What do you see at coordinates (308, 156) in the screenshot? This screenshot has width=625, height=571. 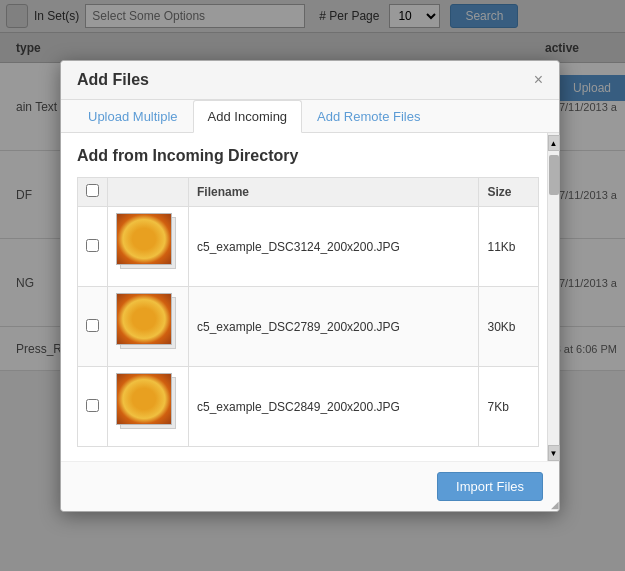 I see `section-title: Add from Incoming Directory` at bounding box center [308, 156].